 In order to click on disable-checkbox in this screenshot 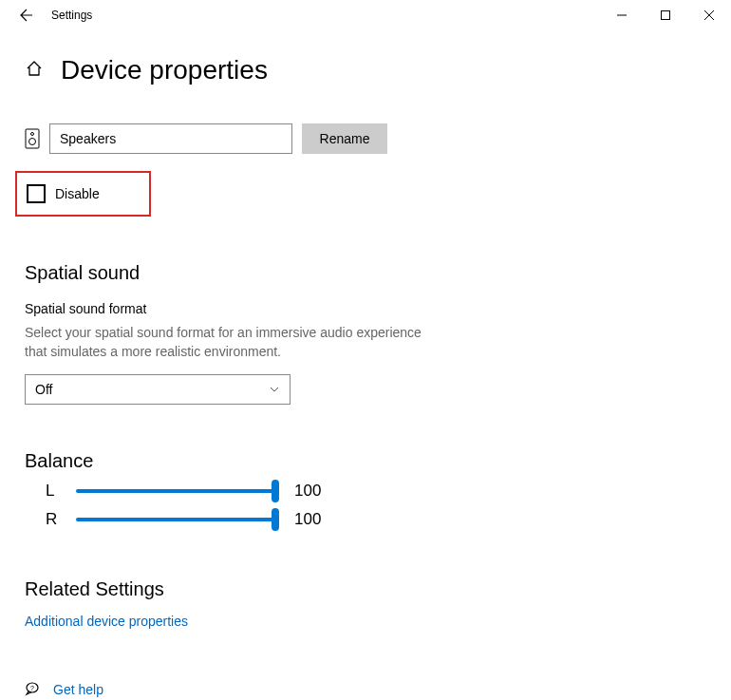, I will do `click(36, 194)`.